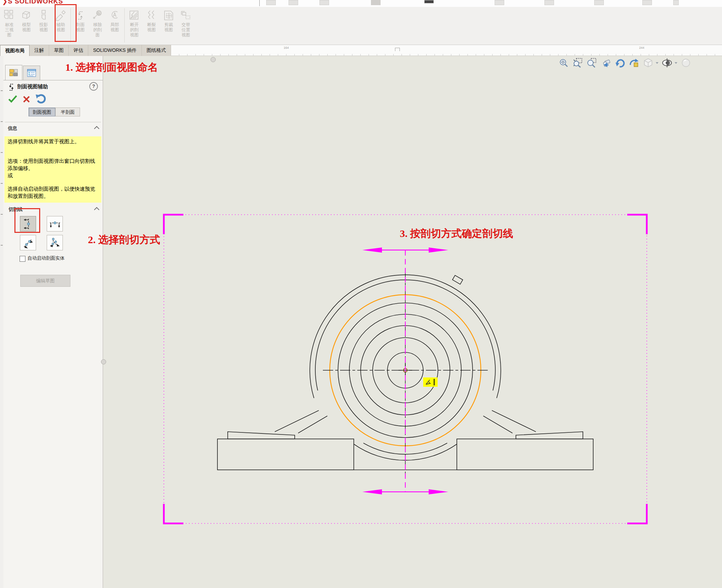 The height and width of the screenshot is (588, 722). What do you see at coordinates (27, 220) in the screenshot?
I see `cutting-line-highlight-box` at bounding box center [27, 220].